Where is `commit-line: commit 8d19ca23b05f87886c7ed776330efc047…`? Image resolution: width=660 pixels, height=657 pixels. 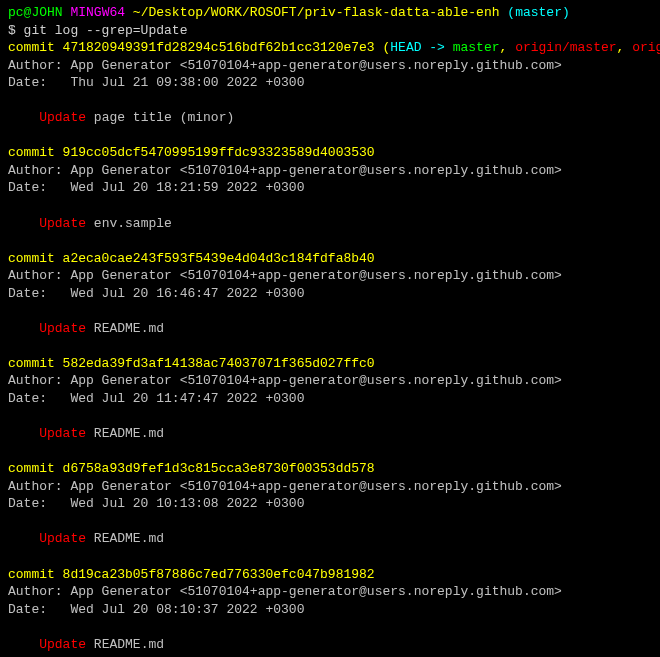 commit-line: commit 8d19ca23b05f87886c7ed776330efc047… is located at coordinates (192, 574).